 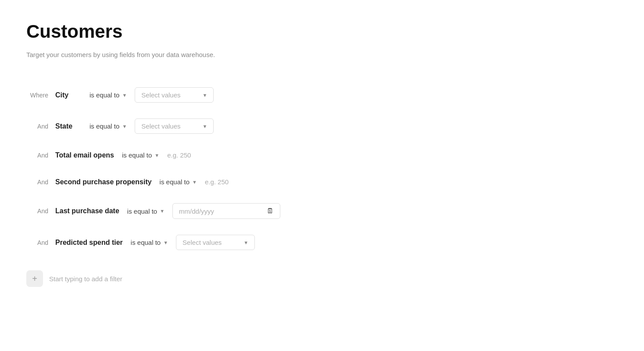 What do you see at coordinates (322, 54) in the screenshot?
I see `page-subtitle: Target your customers by using fields fr…` at bounding box center [322, 54].